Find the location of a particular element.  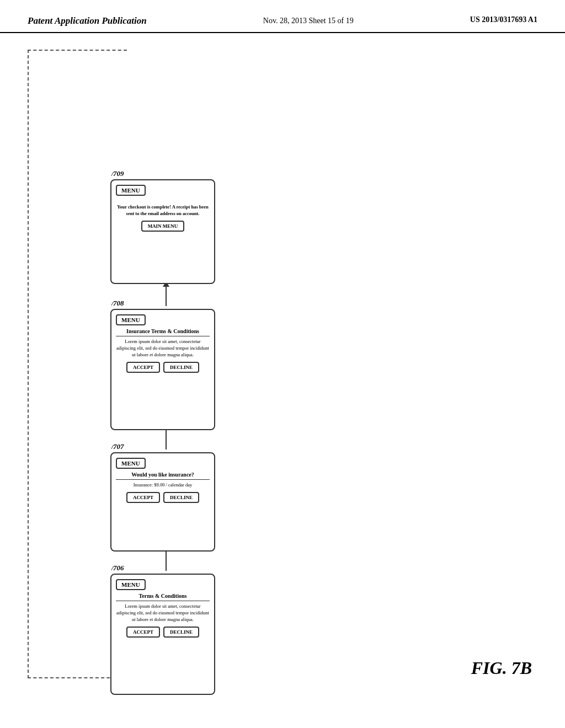

screen-708-title: Insurance Terms & Conditions is located at coordinates (163, 332).